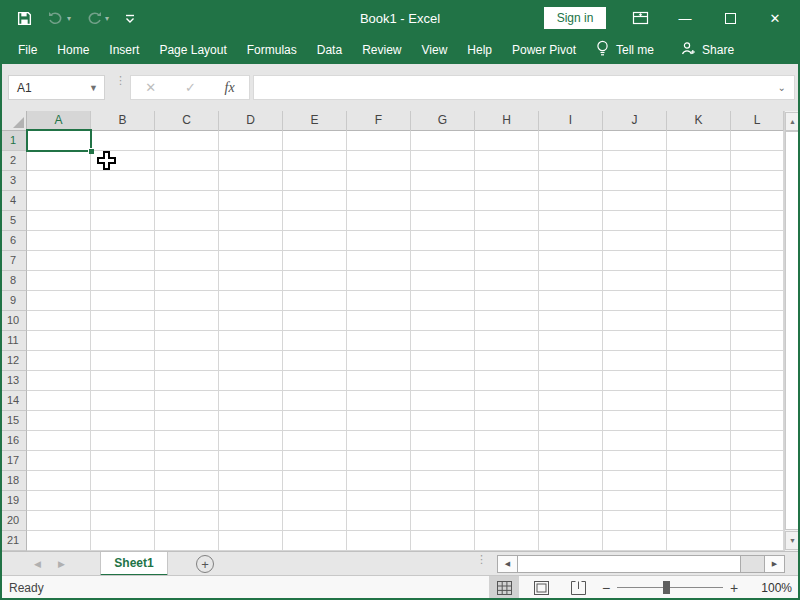 The image size is (800, 600). What do you see at coordinates (635, 521) in the screenshot?
I see `cell-J20` at bounding box center [635, 521].